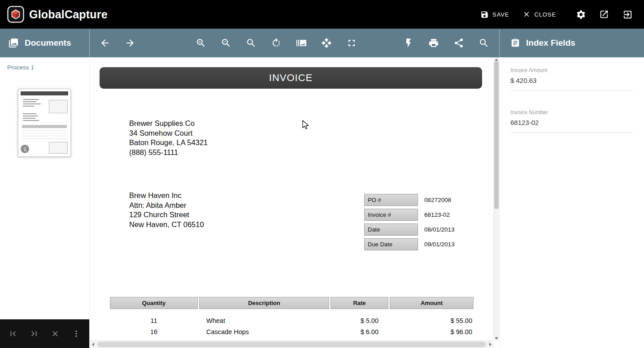 The height and width of the screenshot is (348, 644). I want to click on app-title: GlobalCapture, so click(68, 14).